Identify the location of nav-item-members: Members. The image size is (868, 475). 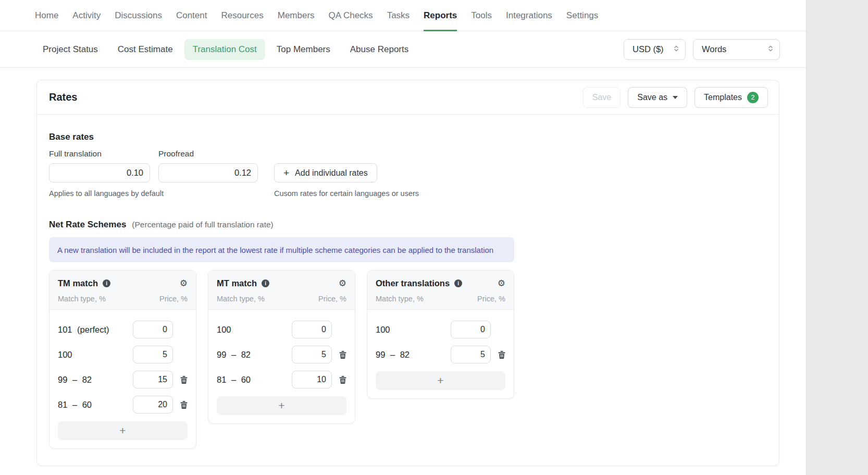
(296, 16).